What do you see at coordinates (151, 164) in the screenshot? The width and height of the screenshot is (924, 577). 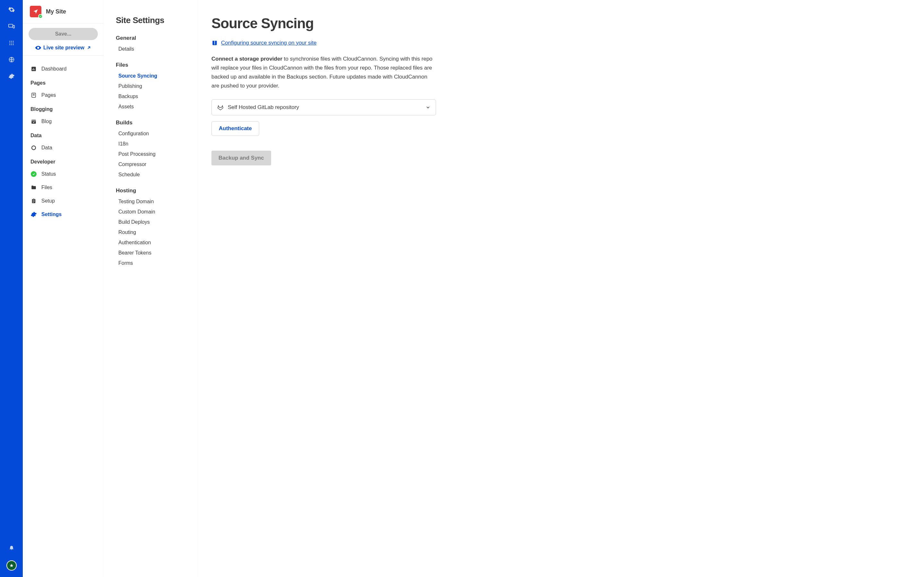 I see `settings-item-compressor: Compressor` at bounding box center [151, 164].